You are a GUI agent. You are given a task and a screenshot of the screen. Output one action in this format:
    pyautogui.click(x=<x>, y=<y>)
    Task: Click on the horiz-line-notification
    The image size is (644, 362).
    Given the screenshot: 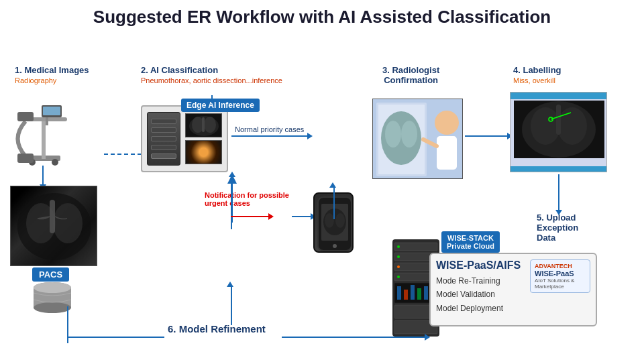 What is the action you would take?
    pyautogui.click(x=251, y=217)
    